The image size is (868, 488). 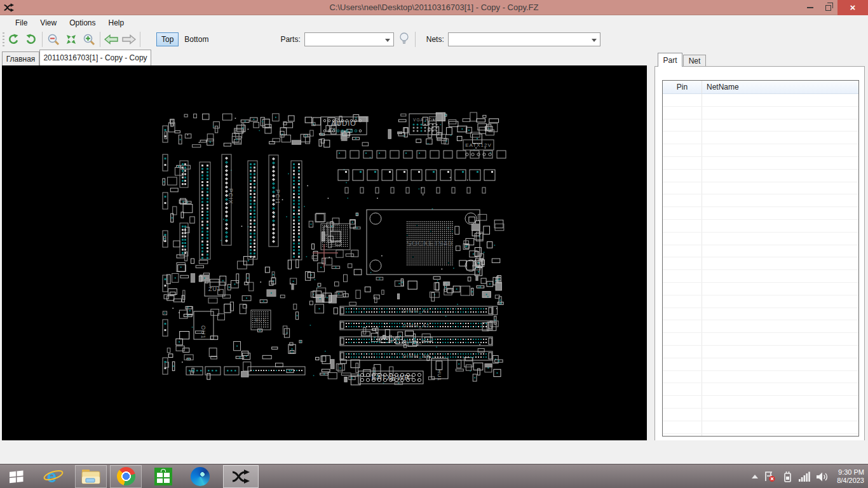 What do you see at coordinates (404, 38) in the screenshot?
I see `bulb-icon` at bounding box center [404, 38].